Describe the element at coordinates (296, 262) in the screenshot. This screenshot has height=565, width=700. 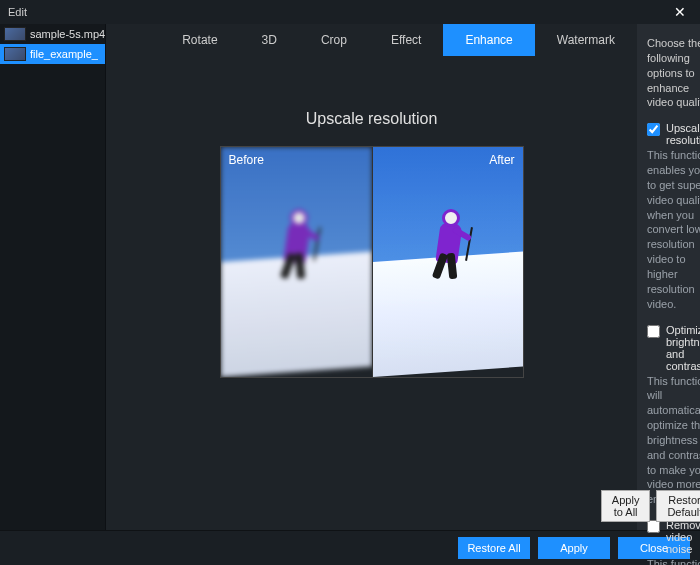
I see `sample-image-before` at that location.